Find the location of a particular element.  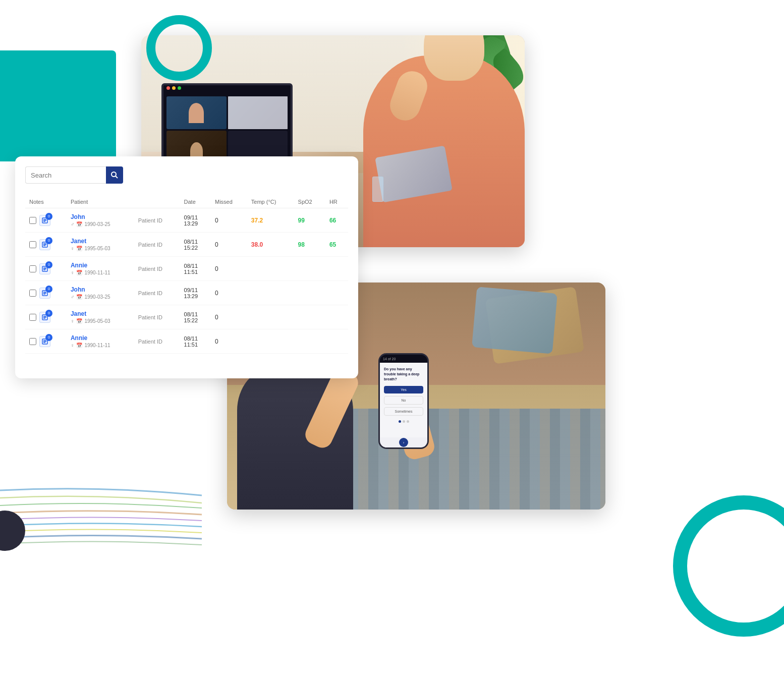

search-button is located at coordinates (115, 175).